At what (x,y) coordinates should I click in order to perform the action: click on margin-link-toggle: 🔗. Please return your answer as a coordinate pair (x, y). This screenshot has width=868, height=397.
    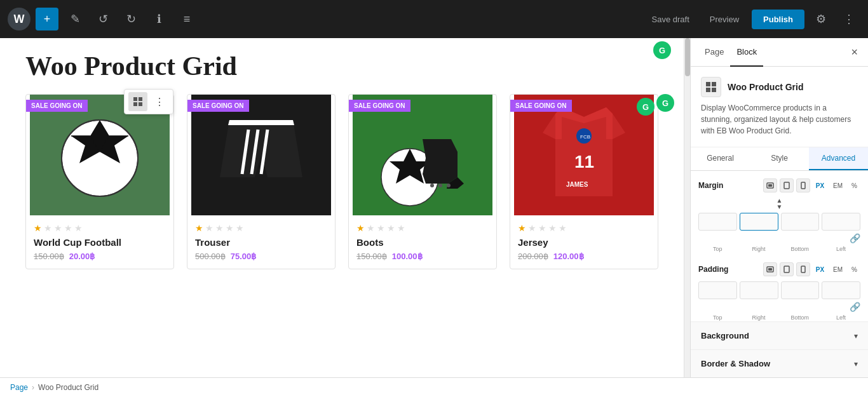
    Looking at the image, I should click on (855, 238).